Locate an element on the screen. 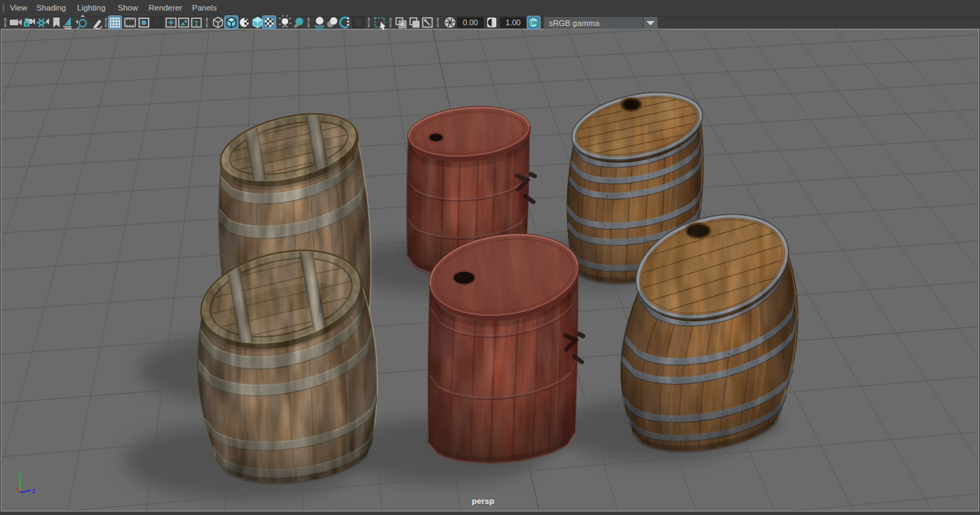 This screenshot has height=515, width=980. svg-text: sRGB gamma is located at coordinates (575, 23).